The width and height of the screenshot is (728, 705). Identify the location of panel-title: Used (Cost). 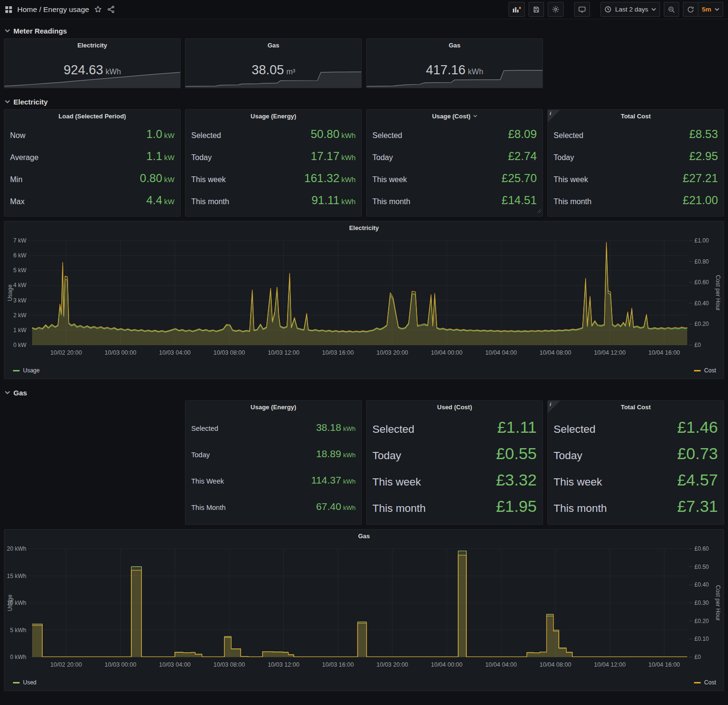
(454, 407).